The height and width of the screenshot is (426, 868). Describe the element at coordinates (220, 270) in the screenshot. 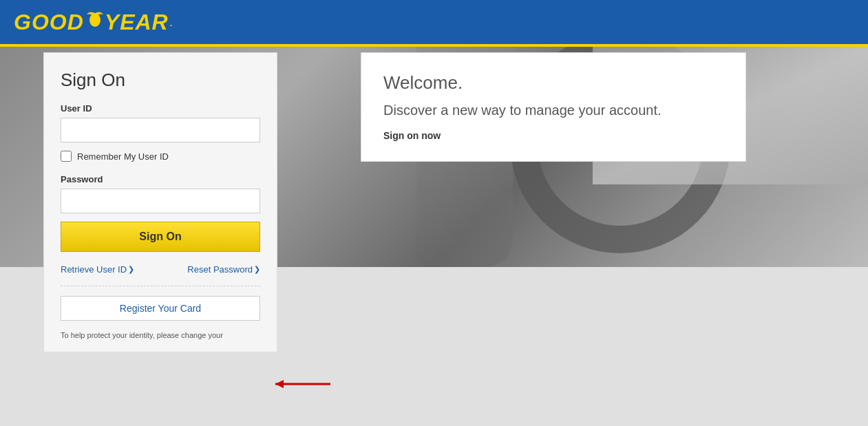

I see `reset-password-text: Reset Password` at that location.